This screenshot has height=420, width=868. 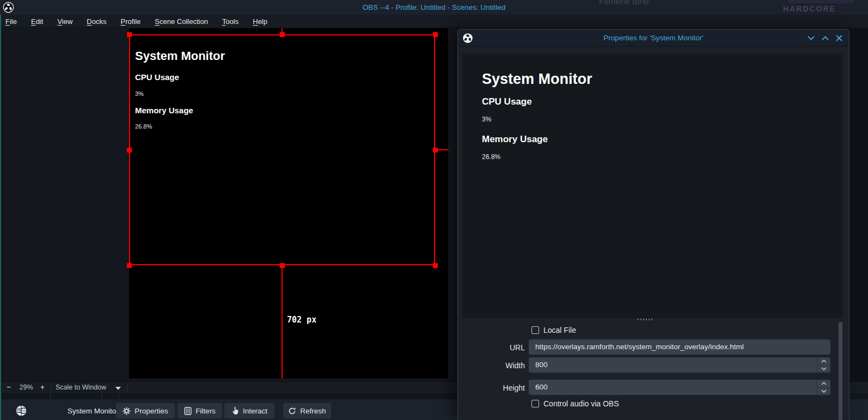 What do you see at coordinates (824, 391) in the screenshot?
I see `height-spin-down-icon` at bounding box center [824, 391].